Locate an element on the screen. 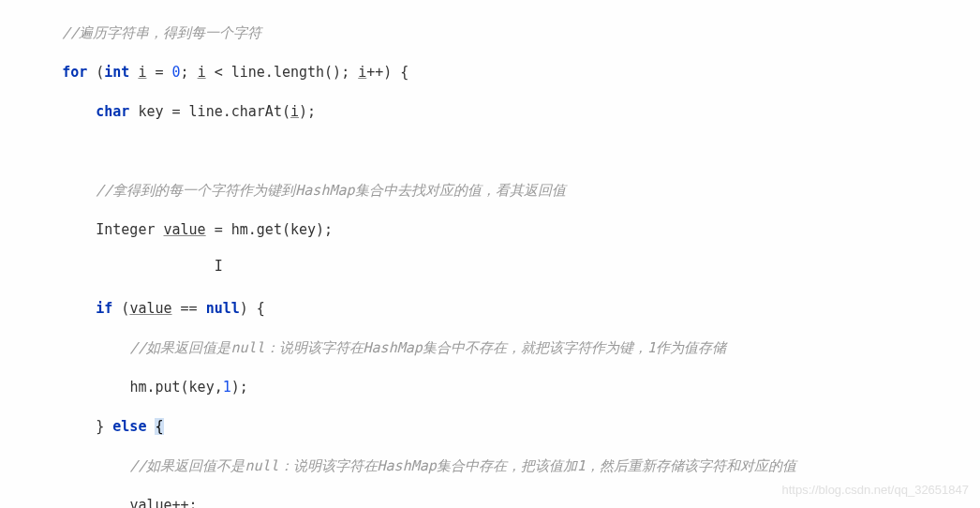 The width and height of the screenshot is (980, 508). code-line: //如果返回值是null：说明该字符在HashMap集合中不存在，就把该字符作为… is located at coordinates (504, 349).